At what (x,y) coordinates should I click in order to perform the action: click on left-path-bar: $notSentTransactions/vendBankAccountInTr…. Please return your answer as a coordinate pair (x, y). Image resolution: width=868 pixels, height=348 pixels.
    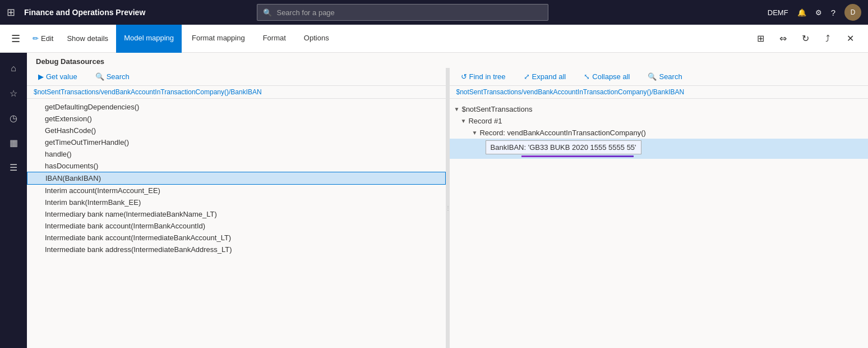
    Looking at the image, I should click on (237, 92).